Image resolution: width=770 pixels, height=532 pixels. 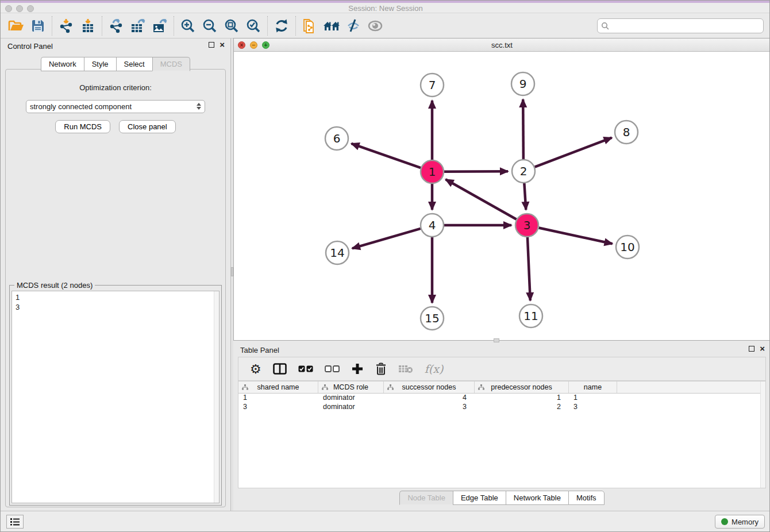 What do you see at coordinates (502, 44) in the screenshot?
I see `network-title: scc.txt` at bounding box center [502, 44].